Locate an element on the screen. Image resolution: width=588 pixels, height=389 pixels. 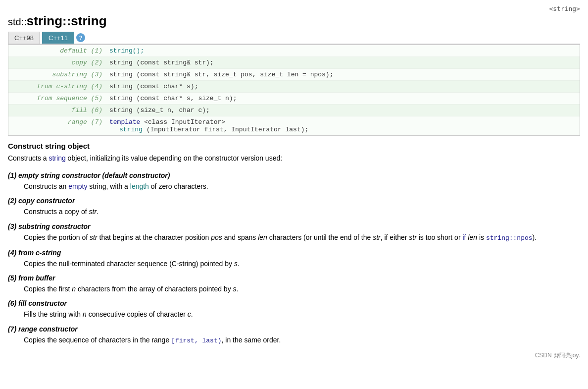
code-content-7: template <class InputIterator> string (I… is located at coordinates (343, 126).